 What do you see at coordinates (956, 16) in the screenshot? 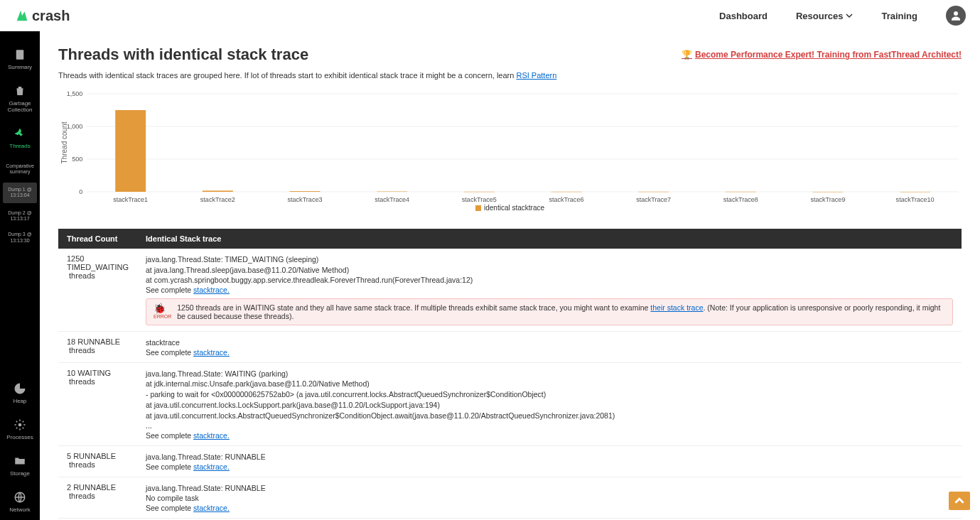
I see `user-icon` at bounding box center [956, 16].